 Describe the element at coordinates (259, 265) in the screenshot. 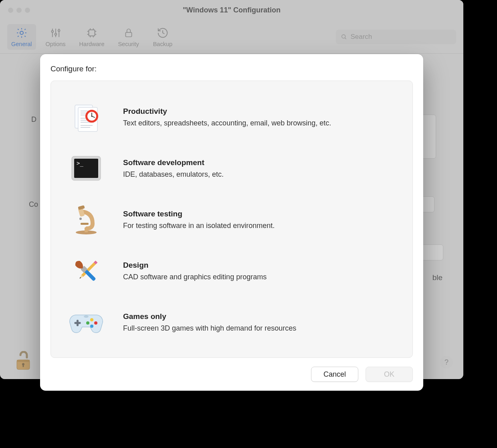

I see `option-title: Design` at that location.